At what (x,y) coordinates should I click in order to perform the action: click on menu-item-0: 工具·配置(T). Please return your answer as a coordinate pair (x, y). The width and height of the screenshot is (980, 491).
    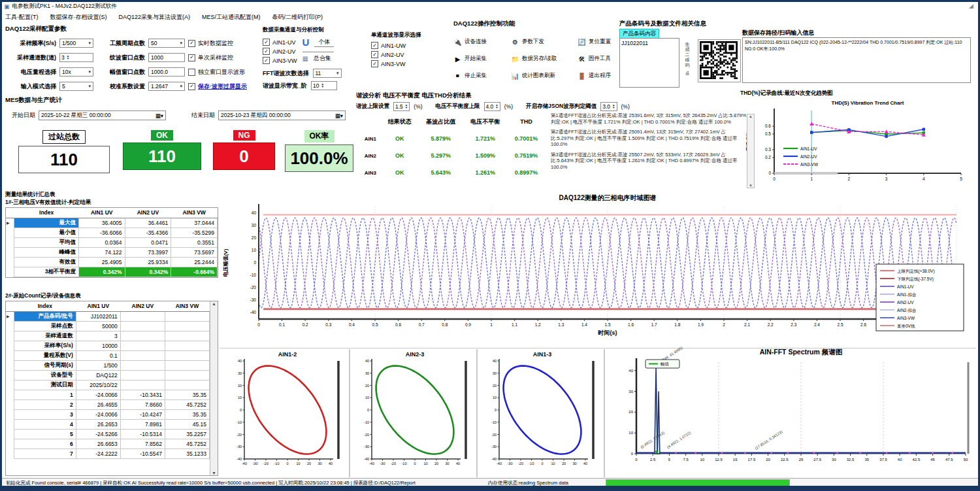
    Looking at the image, I should click on (22, 17).